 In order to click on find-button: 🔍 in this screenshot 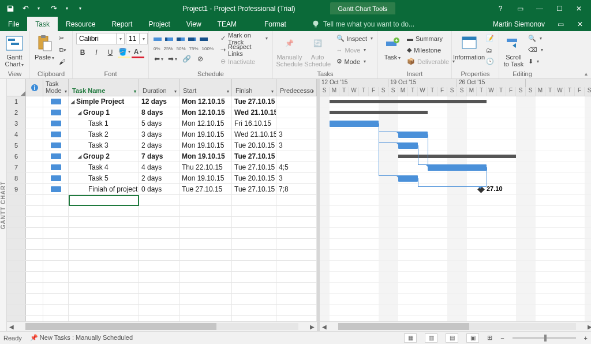, I will do `click(536, 38)`.